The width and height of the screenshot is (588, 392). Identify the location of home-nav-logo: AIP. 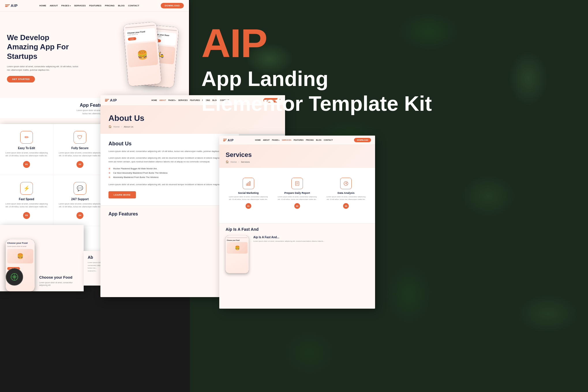
(12, 6).